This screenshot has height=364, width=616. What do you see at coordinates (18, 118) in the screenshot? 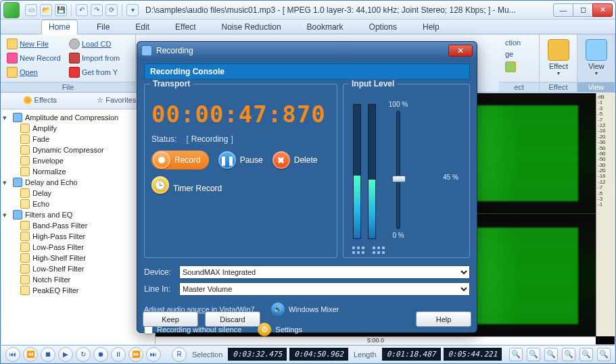
I see `group-icon` at bounding box center [18, 118].